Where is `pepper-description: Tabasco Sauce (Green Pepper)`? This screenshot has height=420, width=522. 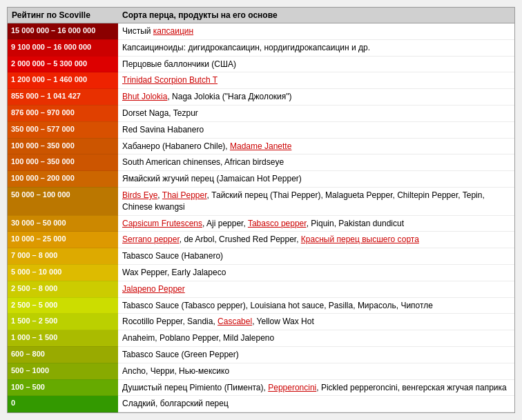
pepper-description: Tabasco Sauce (Green Pepper) is located at coordinates (316, 354).